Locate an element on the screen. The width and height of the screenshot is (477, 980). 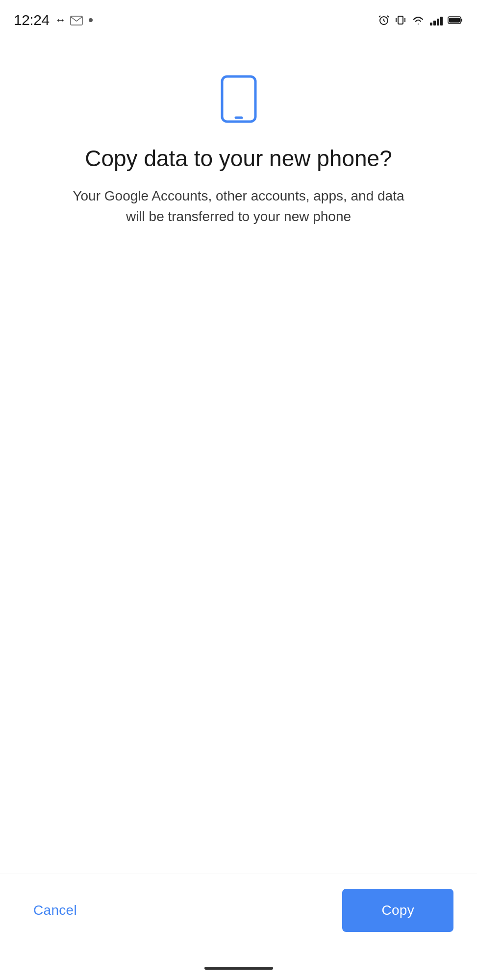
notification-dot is located at coordinates (91, 20).